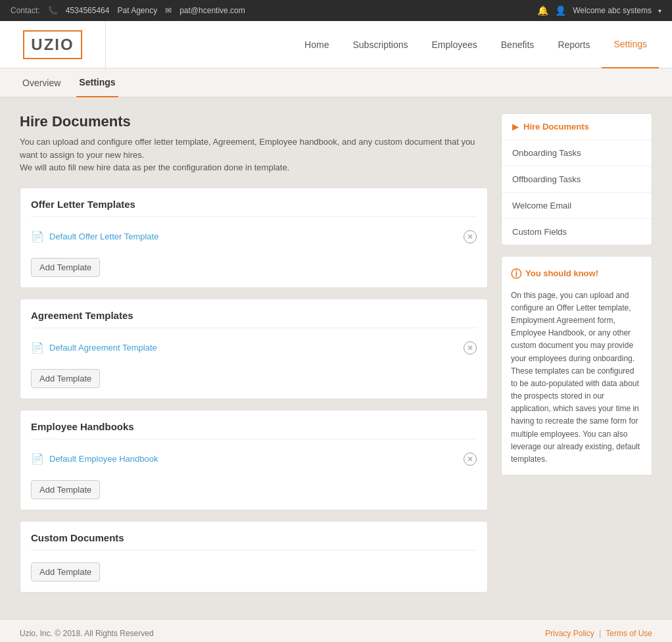 This screenshot has height=642, width=672. What do you see at coordinates (97, 83) in the screenshot?
I see `subnav-settings: Settings` at bounding box center [97, 83].